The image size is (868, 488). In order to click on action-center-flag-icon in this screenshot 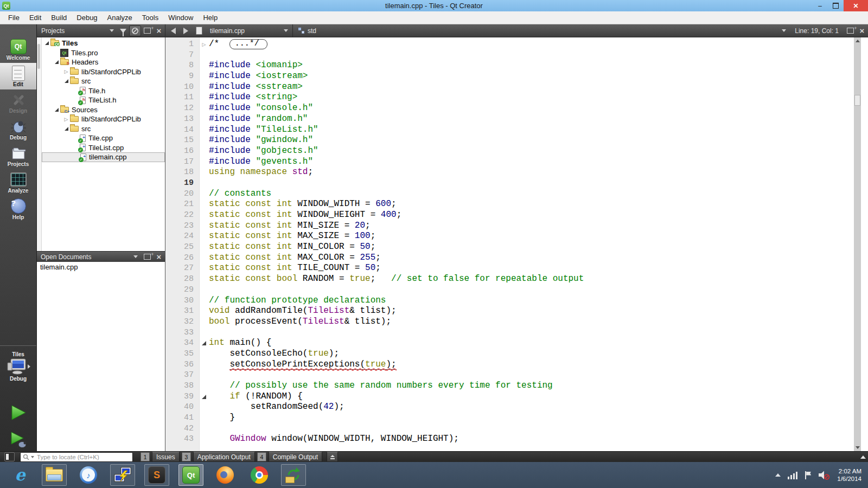, I will do `click(808, 475)`.